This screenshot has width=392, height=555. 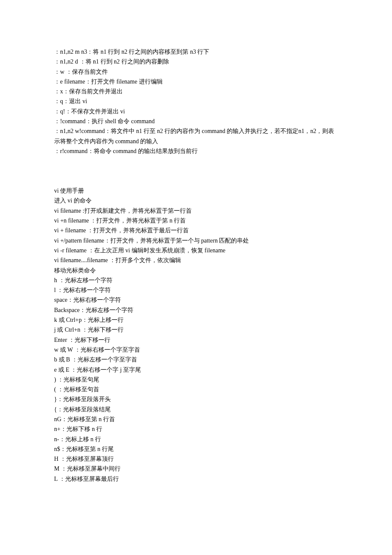 What do you see at coordinates (196, 52) in the screenshot?
I see `text-line: ：n1,n2 m n3：将 n1 行到 n2 行之间的内容移至到第 n3 行下` at bounding box center [196, 52].